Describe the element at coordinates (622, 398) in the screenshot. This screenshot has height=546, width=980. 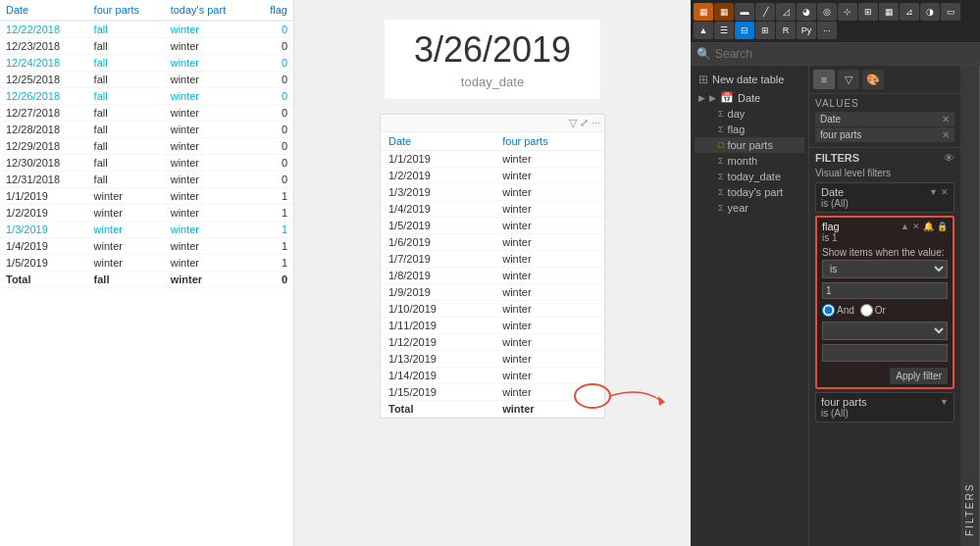
I see `annotation-arrow` at that location.